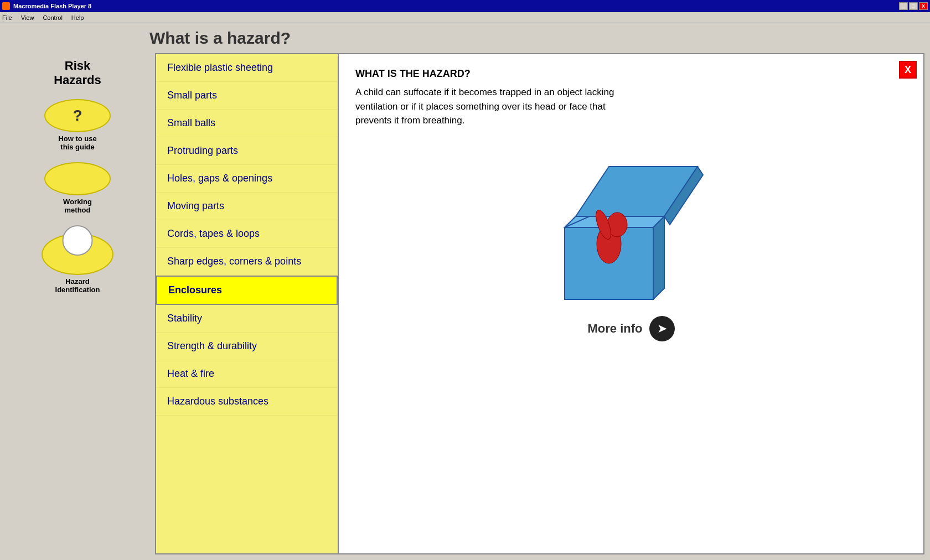  What do you see at coordinates (631, 74) in the screenshot?
I see `hazard-title: WHAT IS THE HAZARD?` at bounding box center [631, 74].